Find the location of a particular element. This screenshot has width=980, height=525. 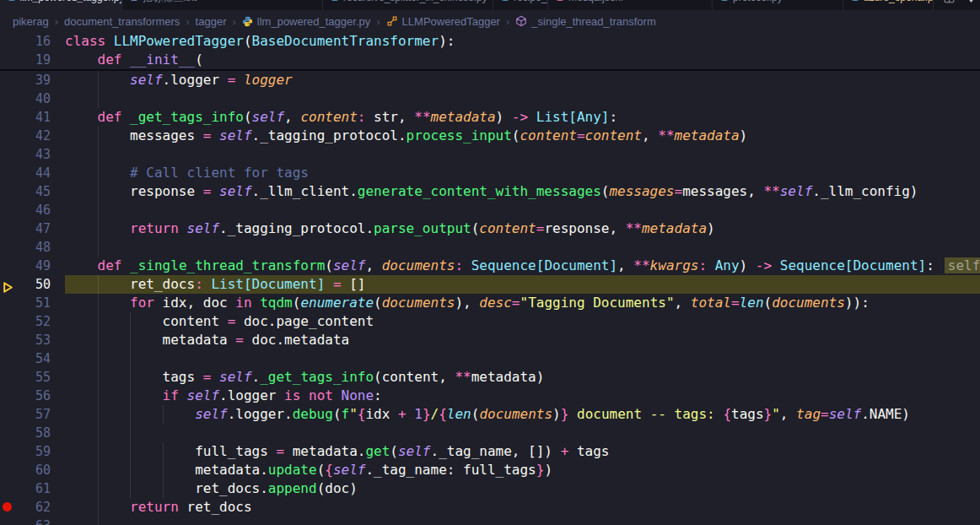

code-line-61: 61ret_docs.append(doc) is located at coordinates (490, 489).